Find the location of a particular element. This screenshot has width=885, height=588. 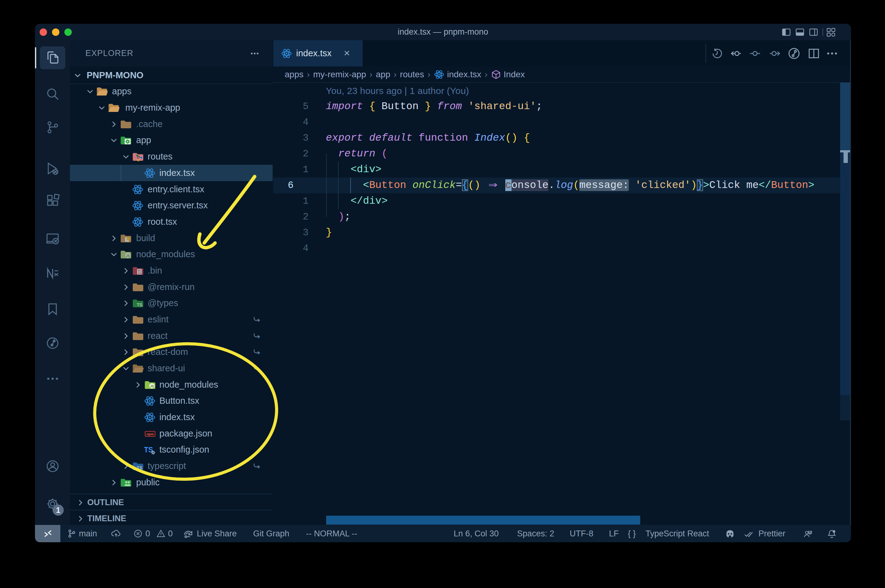

svg-text: npm is located at coordinates (150, 434).